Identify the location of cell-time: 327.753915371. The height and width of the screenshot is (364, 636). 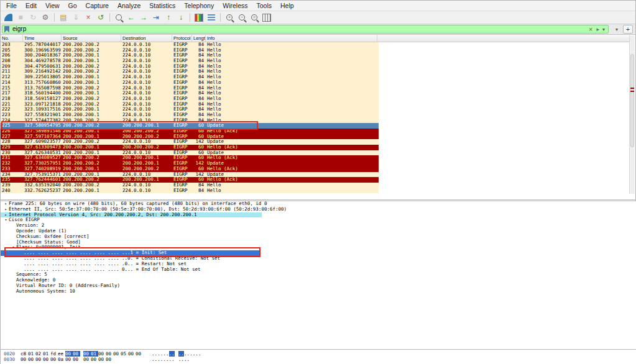
(42, 175).